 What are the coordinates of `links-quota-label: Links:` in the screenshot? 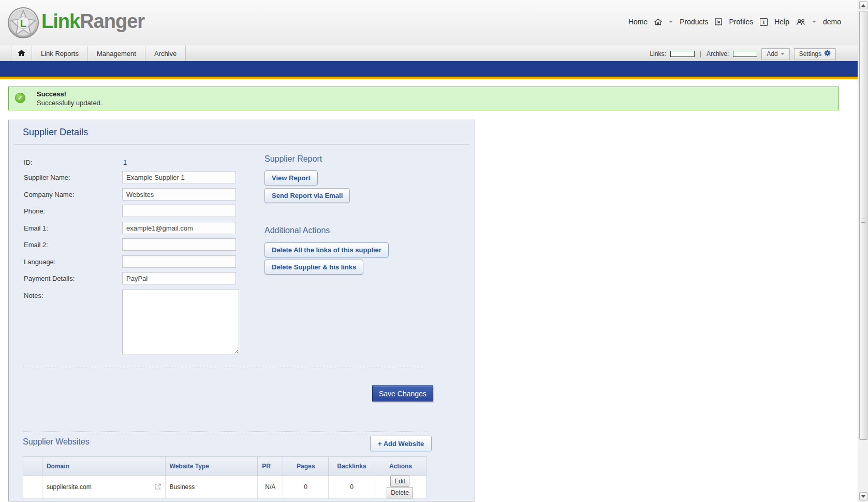 It's located at (657, 54).